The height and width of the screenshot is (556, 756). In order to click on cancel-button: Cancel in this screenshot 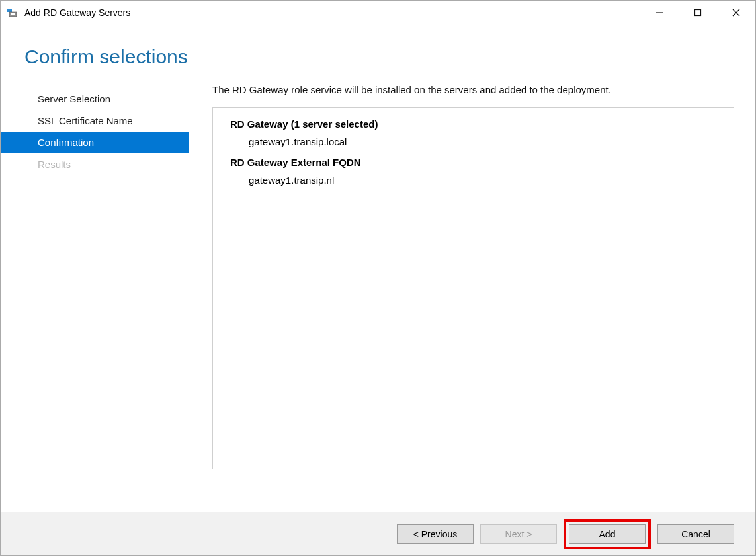, I will do `click(696, 534)`.